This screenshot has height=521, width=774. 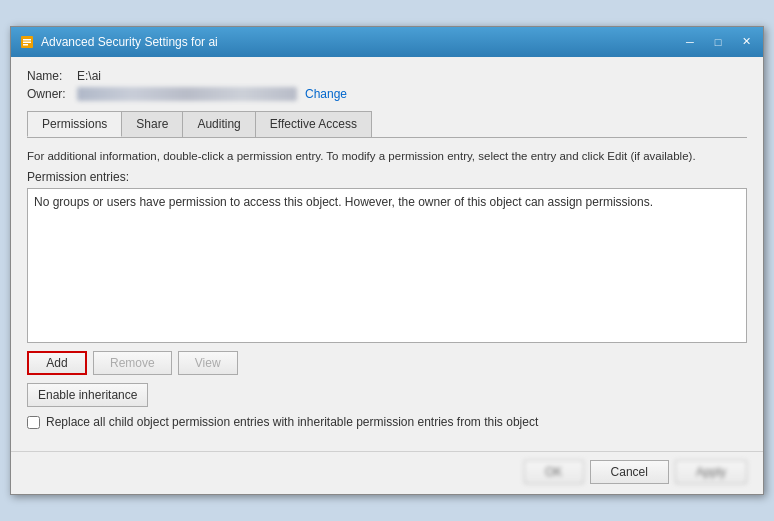 I want to click on view-button: View, so click(x=208, y=363).